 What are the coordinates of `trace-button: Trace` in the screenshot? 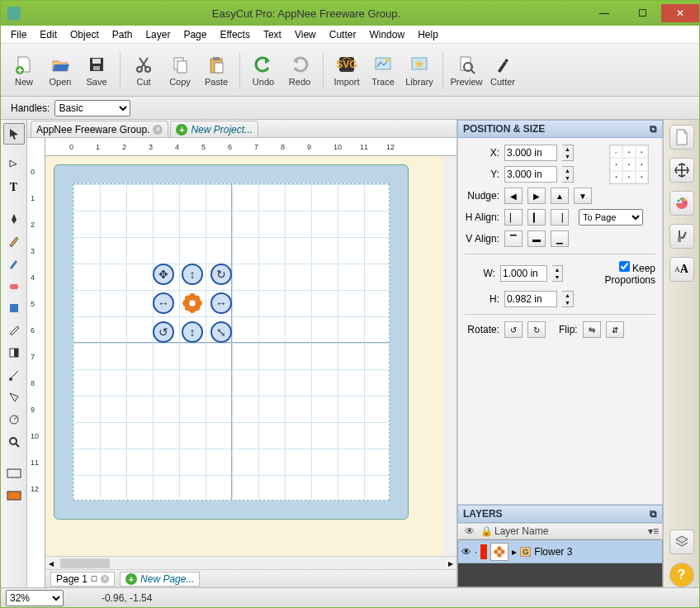 It's located at (383, 70).